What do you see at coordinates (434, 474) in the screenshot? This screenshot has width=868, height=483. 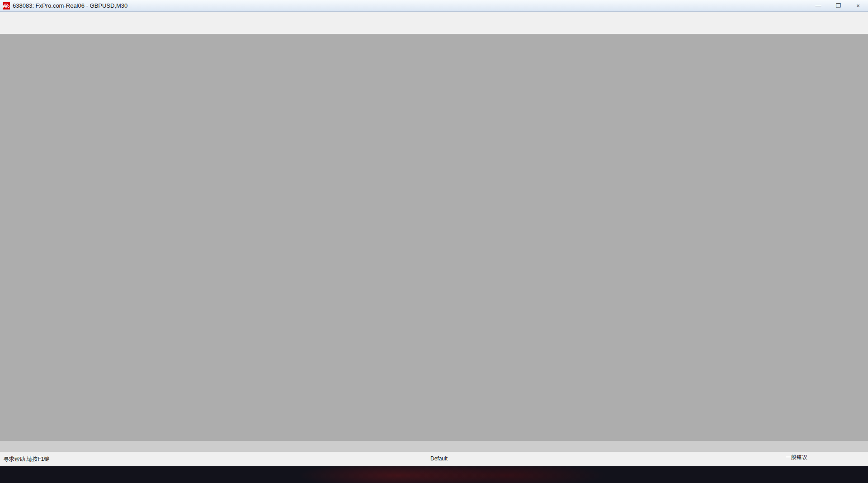 I see `taskbar` at bounding box center [434, 474].